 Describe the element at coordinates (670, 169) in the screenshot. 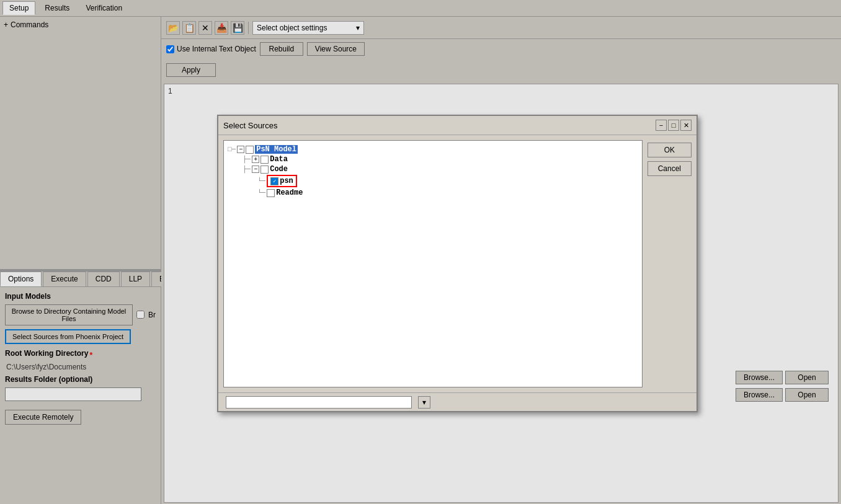

I see `modal-cancel-button: Cancel` at that location.